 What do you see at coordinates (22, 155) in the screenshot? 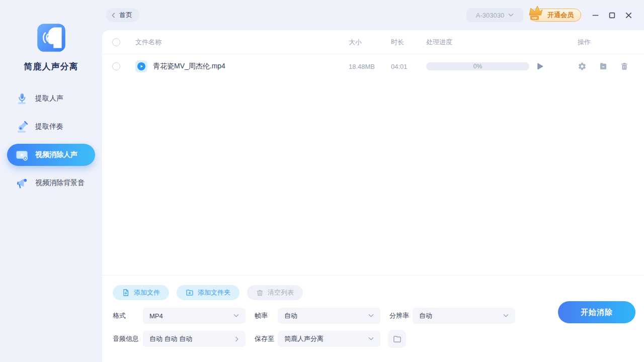
I see `video-screen-icon` at bounding box center [22, 155].